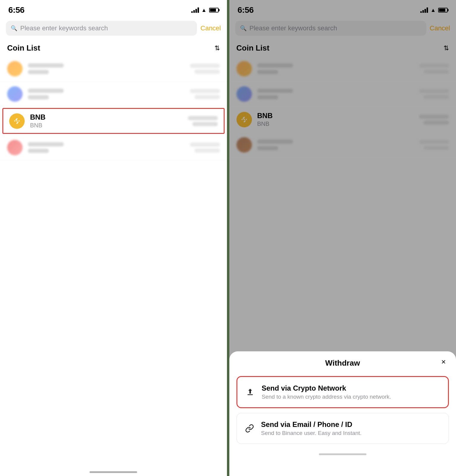 This screenshot has width=456, height=476. I want to click on left-coin-list-title: Coin List, so click(24, 48).